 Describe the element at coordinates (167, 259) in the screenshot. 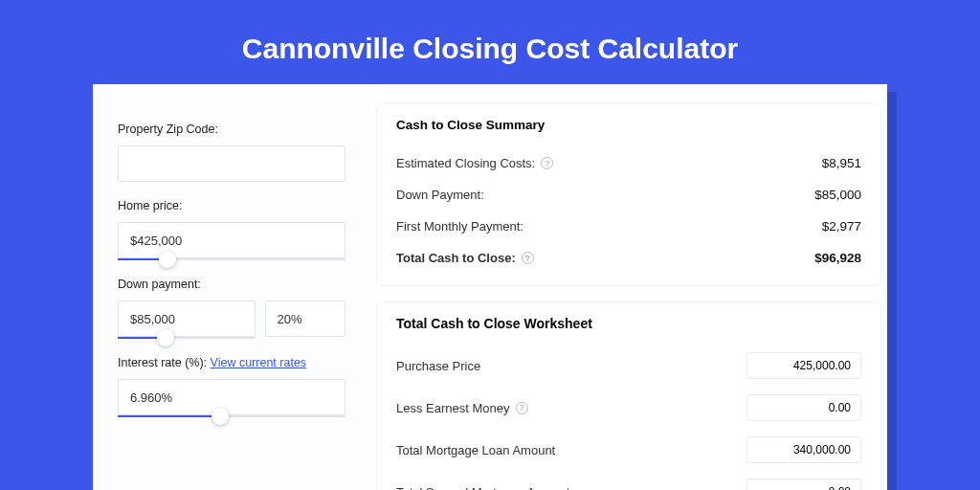

I see `home-price-slider-knob` at that location.